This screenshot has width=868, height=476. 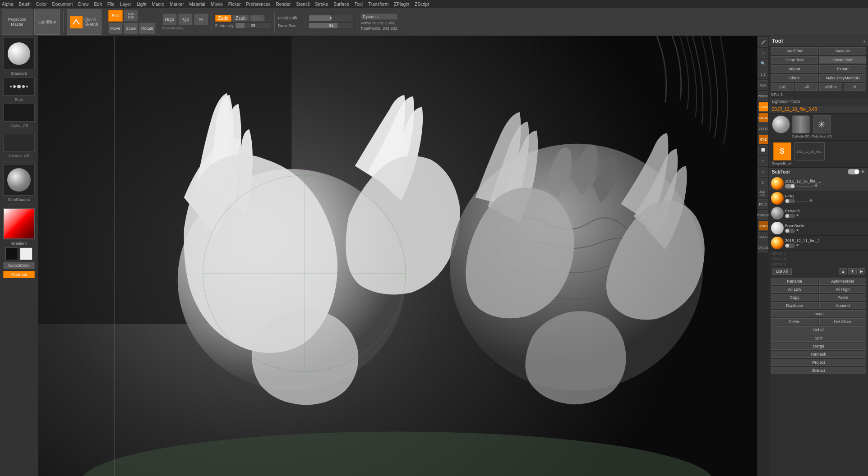 What do you see at coordinates (818, 198) in the screenshot?
I see `subtool-item-1: Fire1 — — — 👁` at bounding box center [818, 198].